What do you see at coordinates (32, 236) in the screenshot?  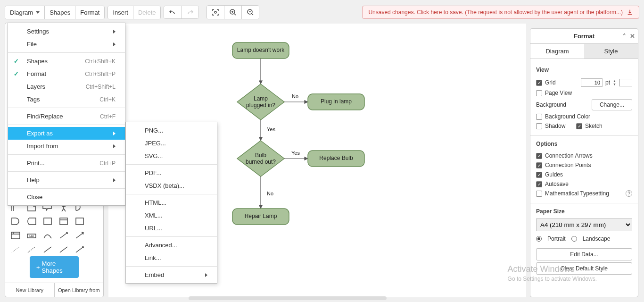 I see `svg-text: List` at bounding box center [32, 236].